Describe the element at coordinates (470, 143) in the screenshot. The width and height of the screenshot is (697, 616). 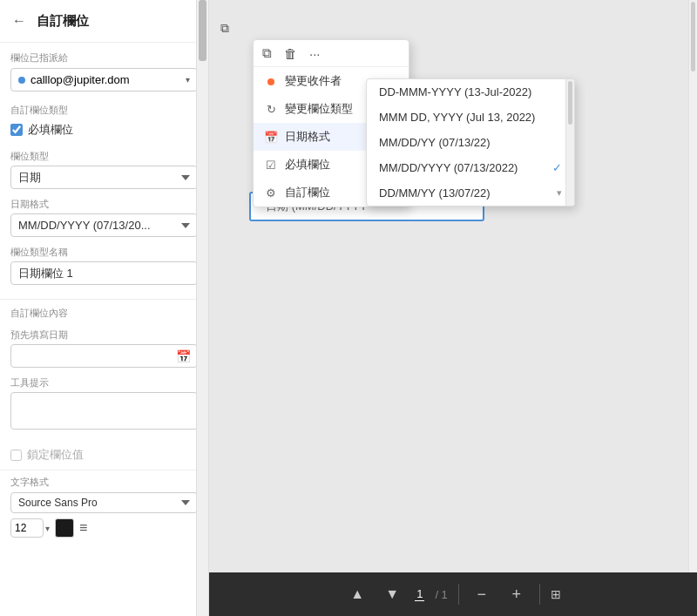
I see `date-format-submenu: DD-MMM-YYYY (13-Jul-2022) MMM DD, YYYY (…` at that location.